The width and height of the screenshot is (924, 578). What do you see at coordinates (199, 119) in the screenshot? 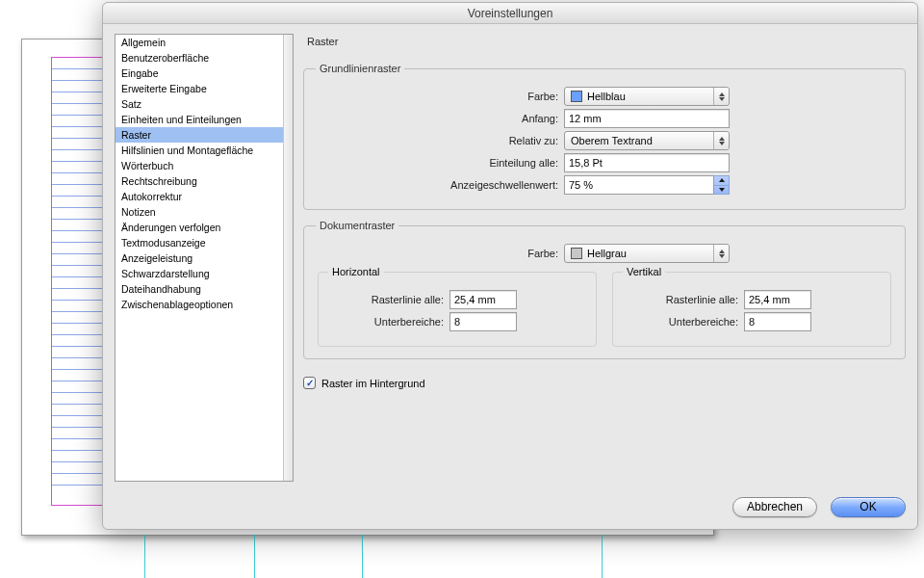
I see `sidebar-item: Einheiten und Einteilungen` at bounding box center [199, 119].